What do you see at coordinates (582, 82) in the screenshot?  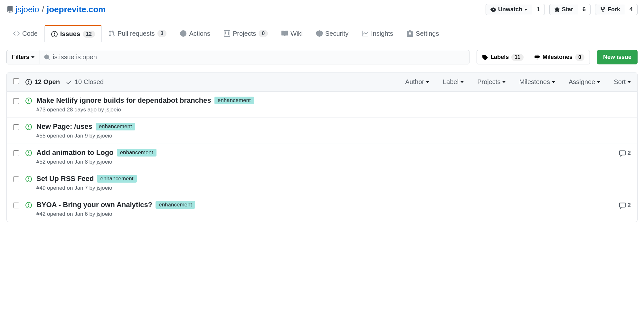 I see `filter-label: Assignee` at bounding box center [582, 82].